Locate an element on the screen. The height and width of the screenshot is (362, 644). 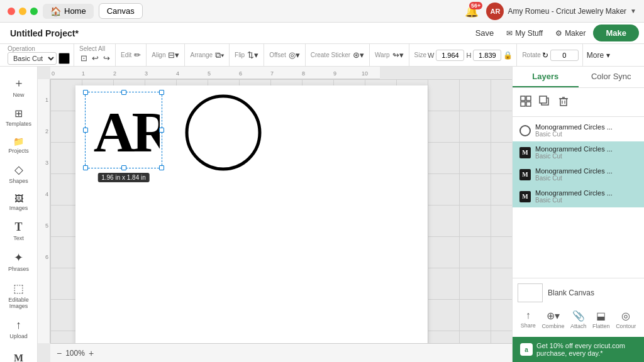
minimize-button is located at coordinates (23, 11).